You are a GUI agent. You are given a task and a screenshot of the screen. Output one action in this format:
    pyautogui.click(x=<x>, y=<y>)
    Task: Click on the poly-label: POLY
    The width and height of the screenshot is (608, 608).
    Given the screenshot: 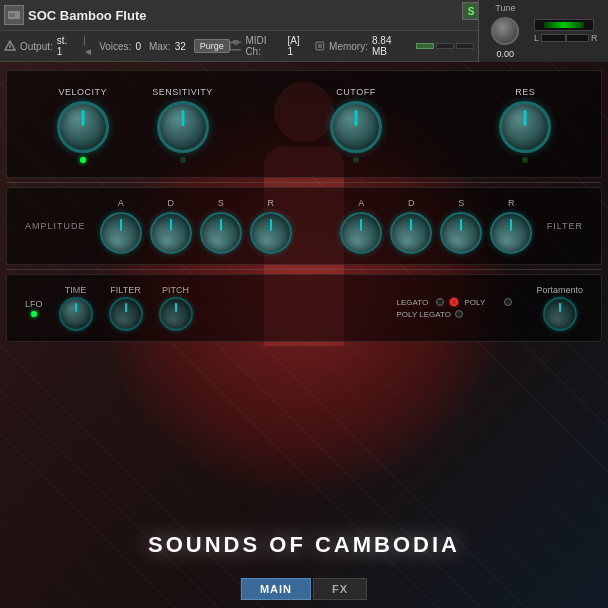 What is the action you would take?
    pyautogui.click(x=482, y=302)
    